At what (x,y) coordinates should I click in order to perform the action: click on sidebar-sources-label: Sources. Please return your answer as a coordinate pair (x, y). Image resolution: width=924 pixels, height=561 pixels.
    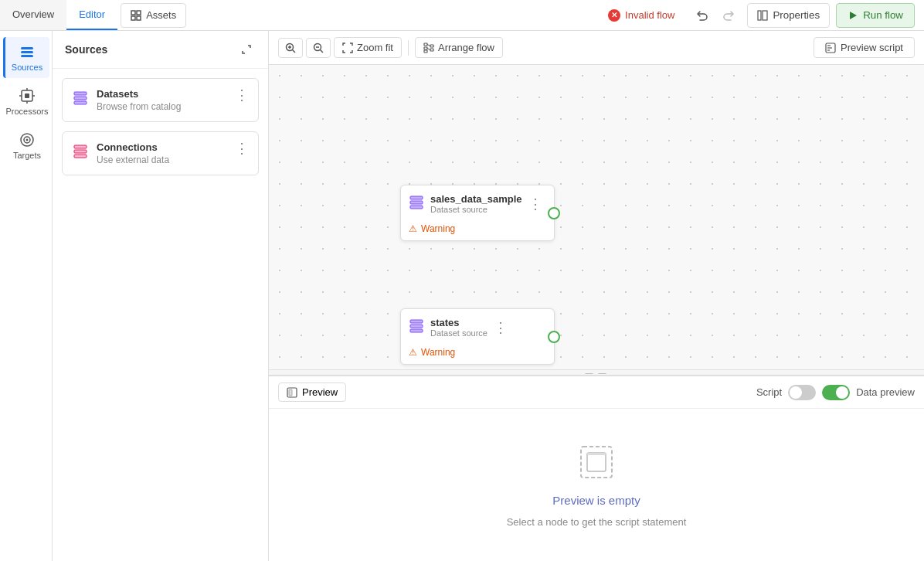
    Looking at the image, I should click on (27, 67).